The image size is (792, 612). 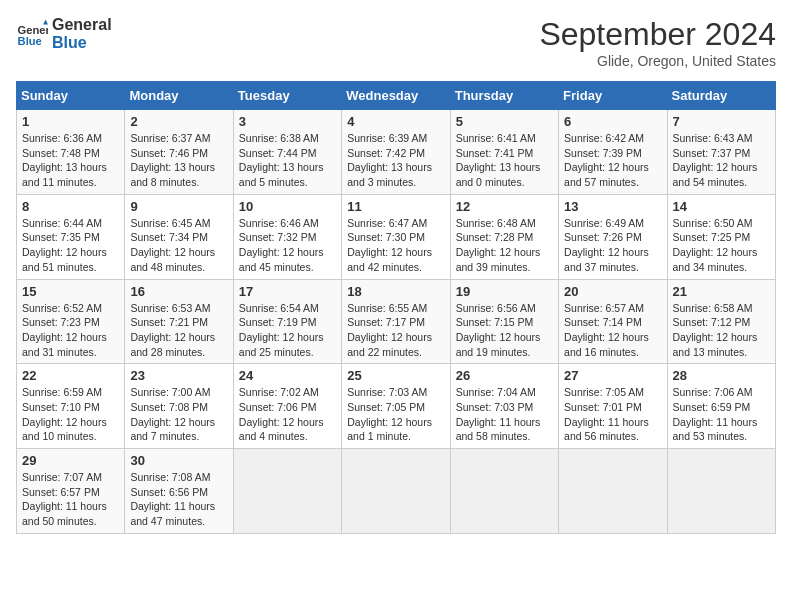 I want to click on day-info: Sunrise: 6:56 AMSunset: 7:15 PMDaylight:…, so click(x=504, y=330).